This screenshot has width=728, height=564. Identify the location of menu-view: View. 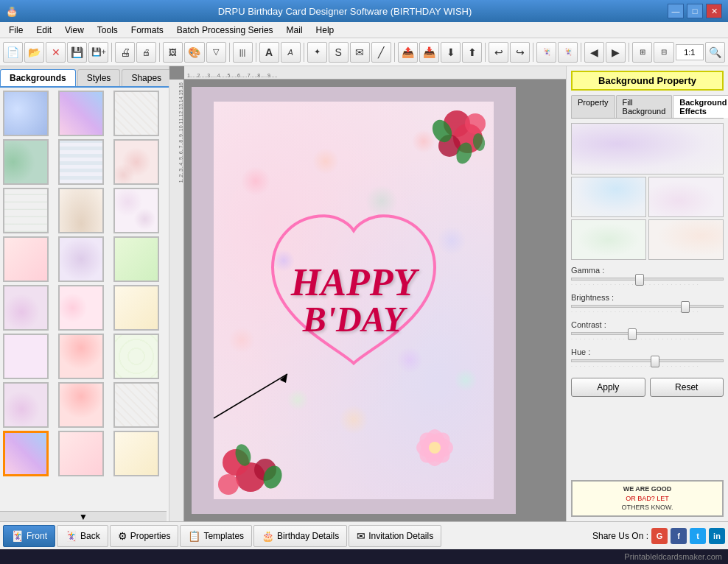
(74, 30).